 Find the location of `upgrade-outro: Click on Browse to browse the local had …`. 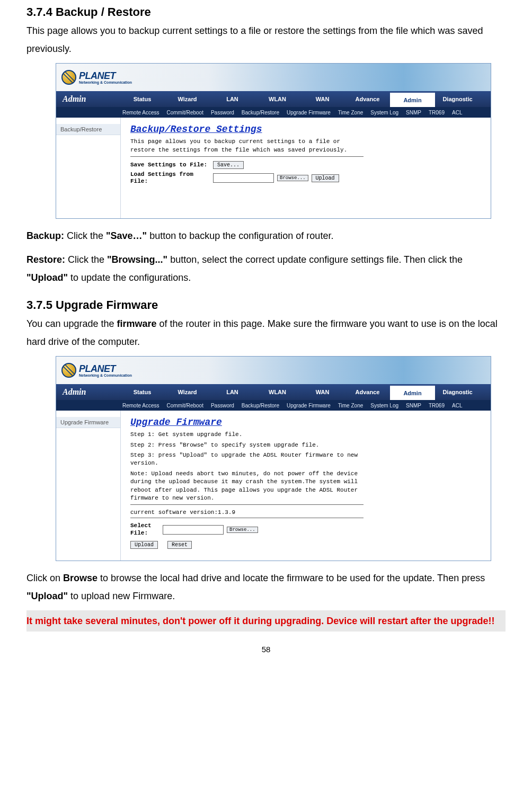

upgrade-outro: Click on Browse to browse the local had … is located at coordinates (266, 587).